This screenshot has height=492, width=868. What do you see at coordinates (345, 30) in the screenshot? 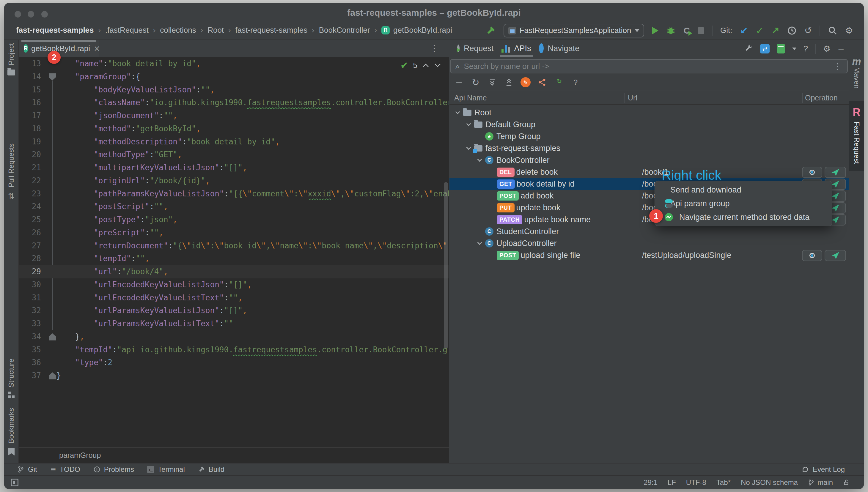
I see `breadcrumb-item: BookController` at bounding box center [345, 30].